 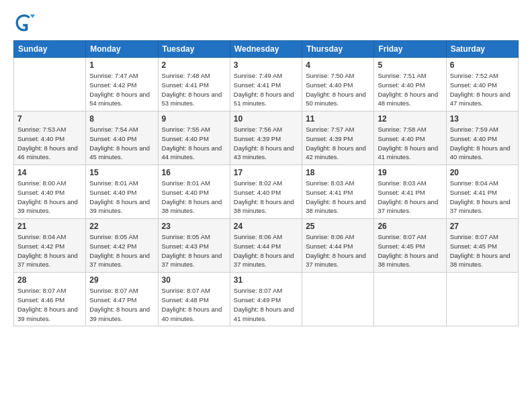 I want to click on day-number: 11, so click(x=338, y=119).